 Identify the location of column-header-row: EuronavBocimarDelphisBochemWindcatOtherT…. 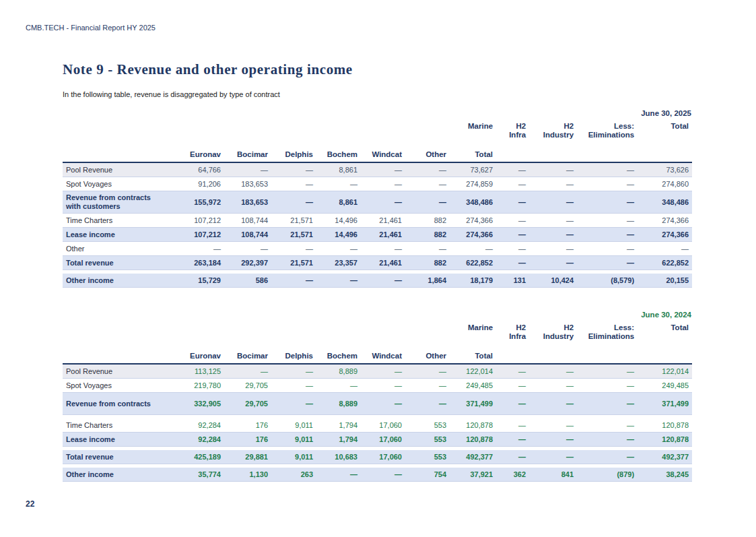
(377, 357).